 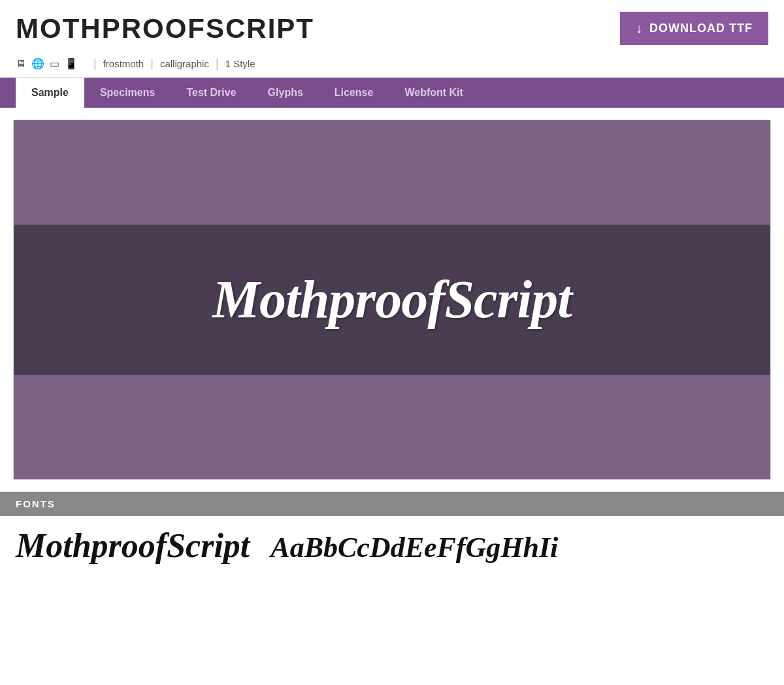 What do you see at coordinates (392, 93) in the screenshot?
I see `nav-tabs: Sample Specimens Test Drive Glyphs Licen…` at bounding box center [392, 93].